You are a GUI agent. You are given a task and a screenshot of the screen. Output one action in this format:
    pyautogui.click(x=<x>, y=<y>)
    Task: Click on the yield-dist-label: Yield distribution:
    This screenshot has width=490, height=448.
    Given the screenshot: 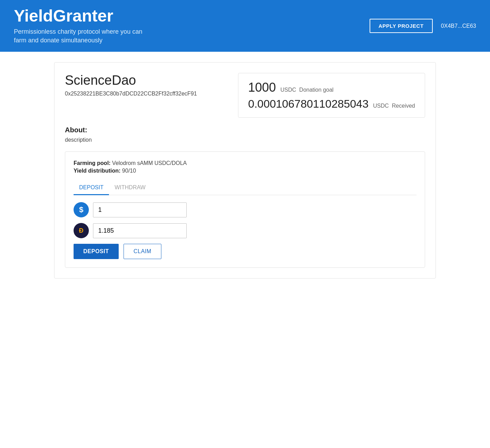 What is the action you would take?
    pyautogui.click(x=97, y=171)
    